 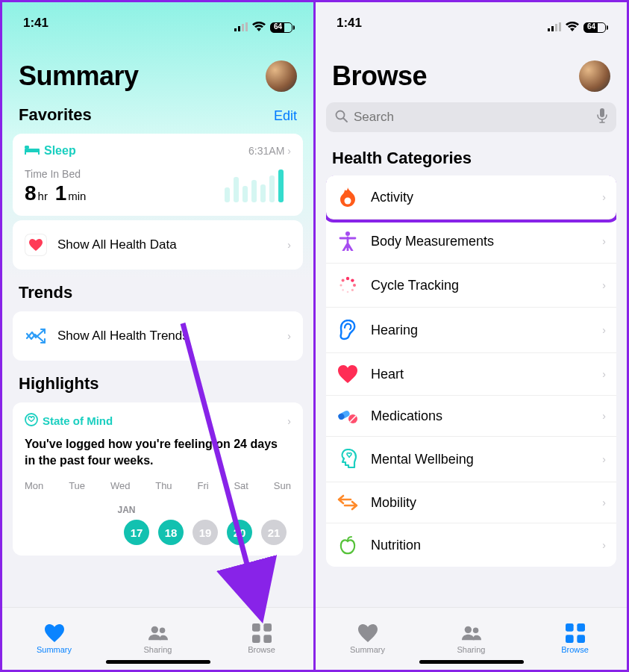 I want to click on category-mental-wellbeing: Mental Wellbeing ›, so click(x=472, y=460).